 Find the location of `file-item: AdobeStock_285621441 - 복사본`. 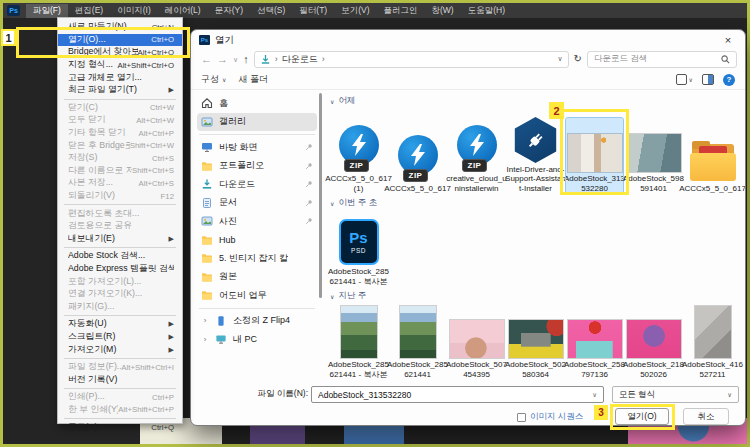

file-item: AdobeStock_285621441 - 복사본 is located at coordinates (358, 342).